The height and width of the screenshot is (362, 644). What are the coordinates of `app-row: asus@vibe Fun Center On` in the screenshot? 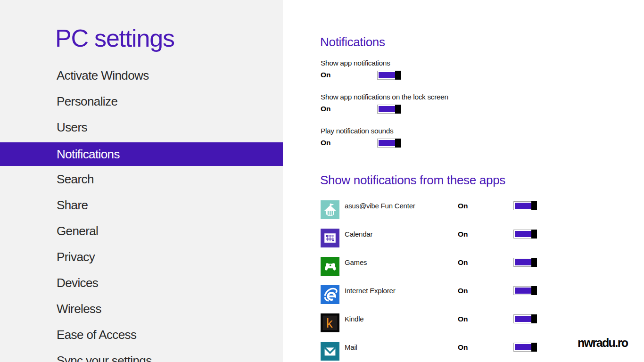 It's located at (434, 214).